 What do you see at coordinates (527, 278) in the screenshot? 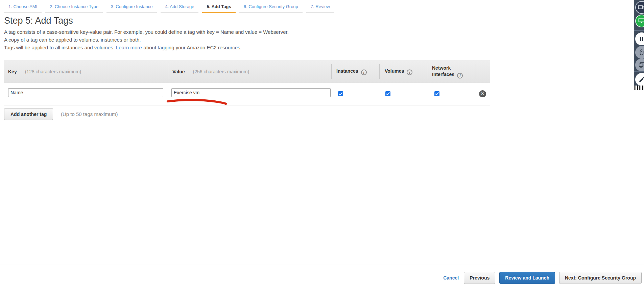
I see `review-and-launch-button: Review and Launch` at bounding box center [527, 278].